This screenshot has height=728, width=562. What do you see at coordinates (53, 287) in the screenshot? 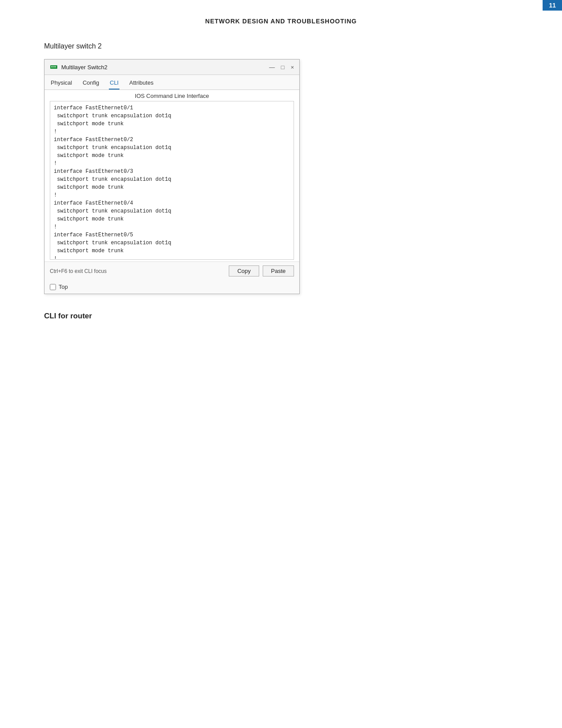
I see `top-checkbox` at bounding box center [53, 287].